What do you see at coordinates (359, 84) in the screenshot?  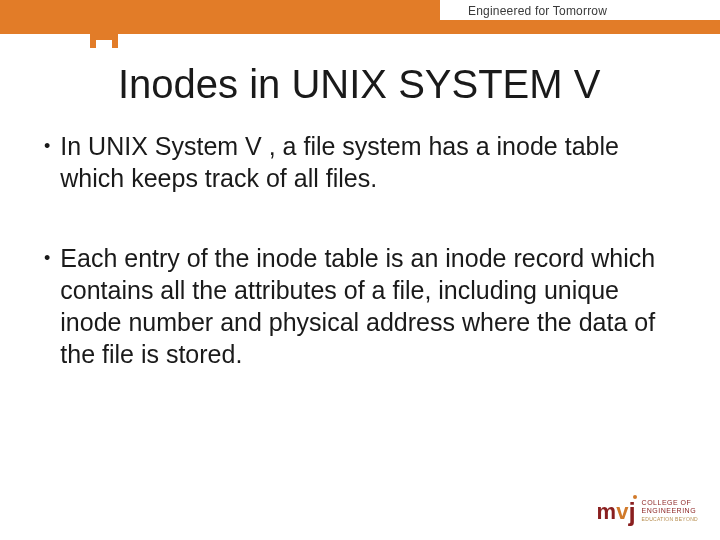 I see `slide-title: Inodes in UNIX SYSTEM V` at bounding box center [359, 84].